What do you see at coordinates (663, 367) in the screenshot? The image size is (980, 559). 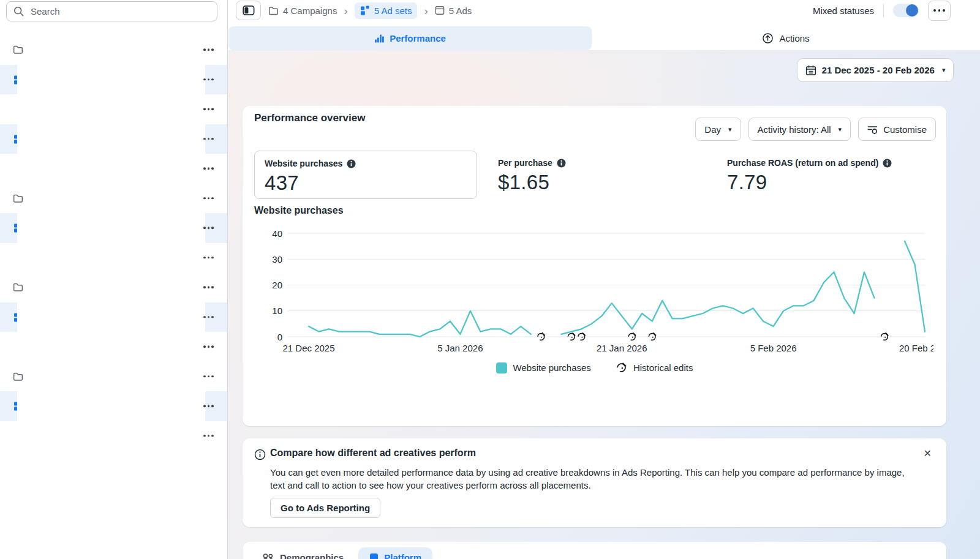 I see `legend-historical-edits-label: Historical edits` at bounding box center [663, 367].